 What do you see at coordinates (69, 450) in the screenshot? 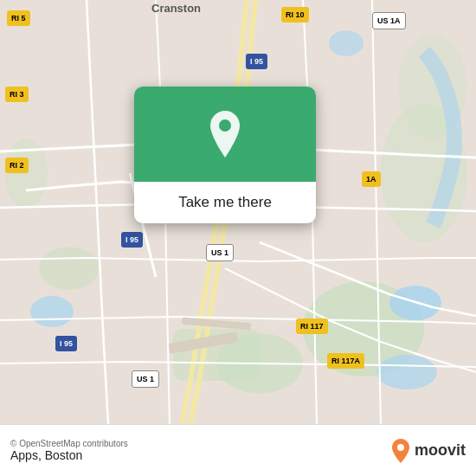
I see `bottom-left: © OpenStreetMap contributors Apps, Bosto…` at bounding box center [69, 450].